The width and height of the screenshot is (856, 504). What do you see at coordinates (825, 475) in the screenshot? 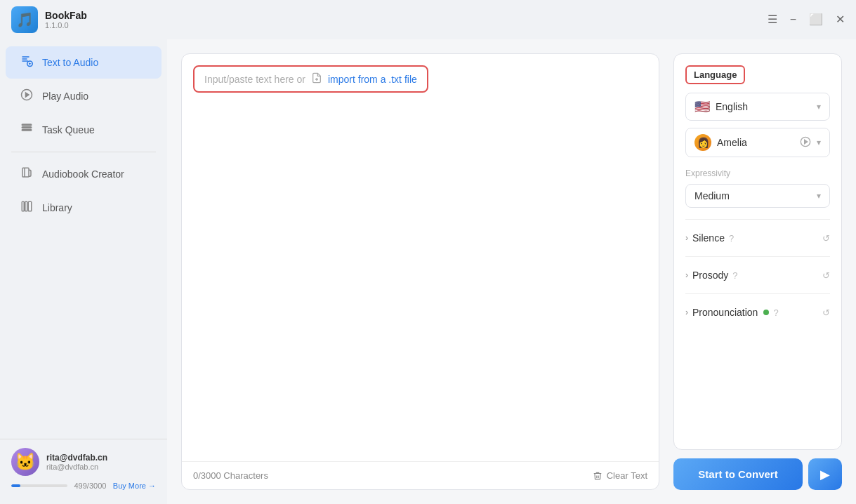
I see `play-button: ▶` at bounding box center [825, 475].